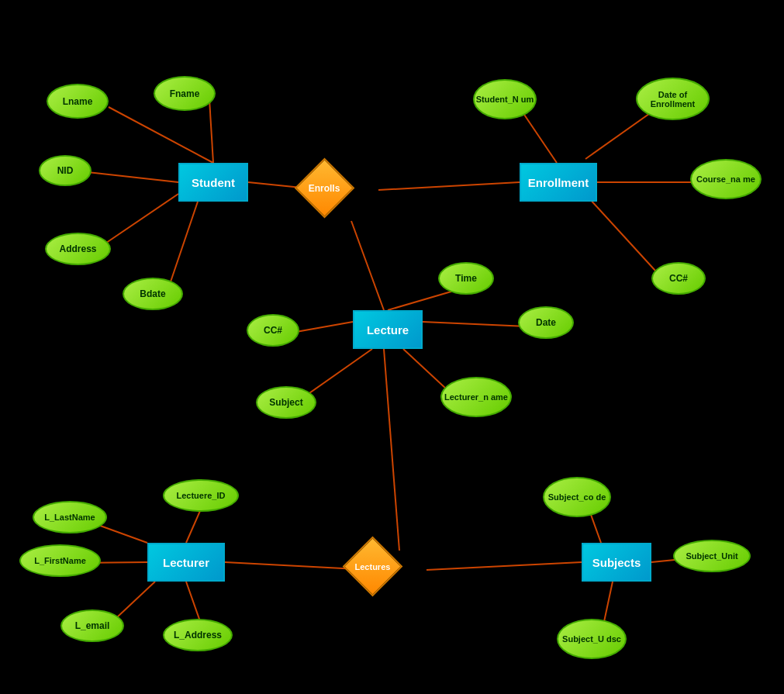  What do you see at coordinates (712, 556) in the screenshot?
I see `attr-subject-unit: Subject_Unit` at bounding box center [712, 556].